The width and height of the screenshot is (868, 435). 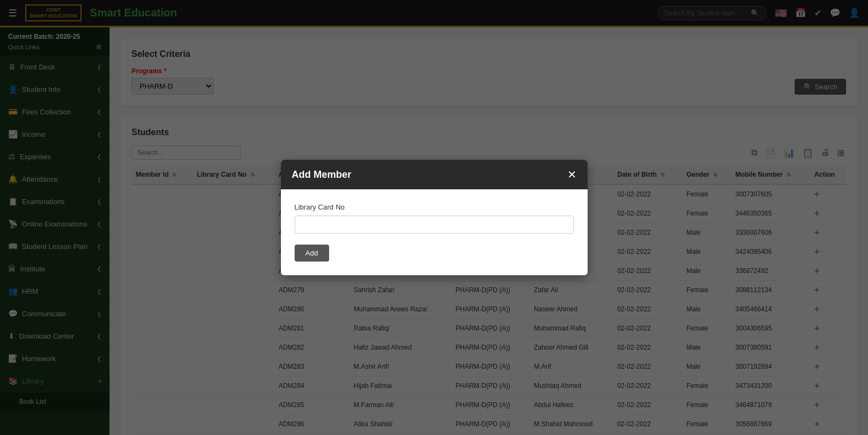 I want to click on modal-close-button: ✕, so click(x=572, y=175).